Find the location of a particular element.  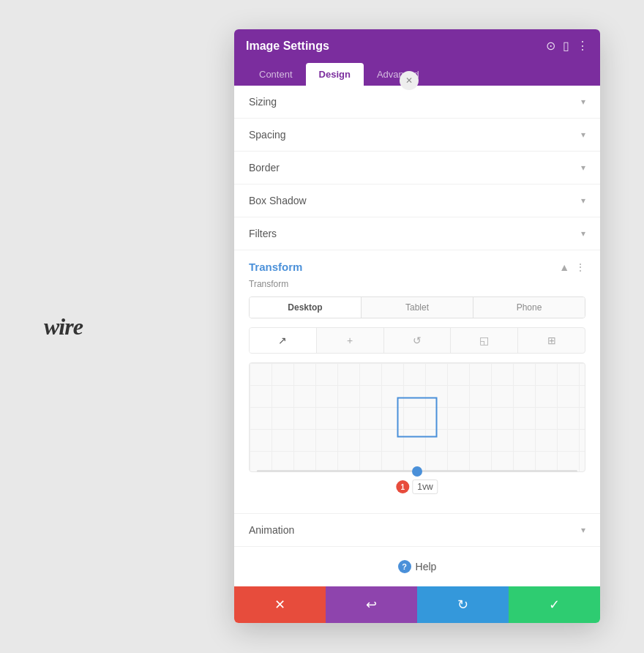

filters-label: Filters is located at coordinates (263, 234).